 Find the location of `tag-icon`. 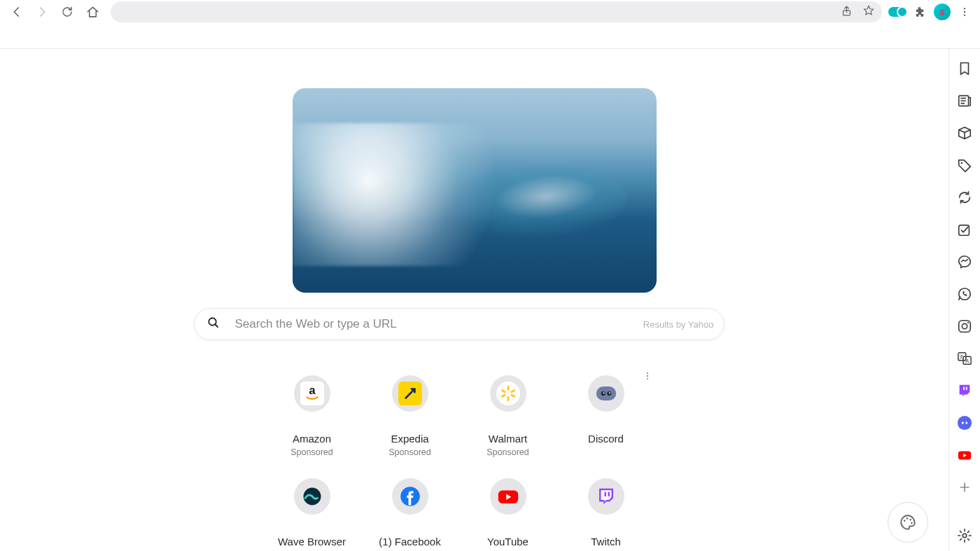

tag-icon is located at coordinates (965, 165).